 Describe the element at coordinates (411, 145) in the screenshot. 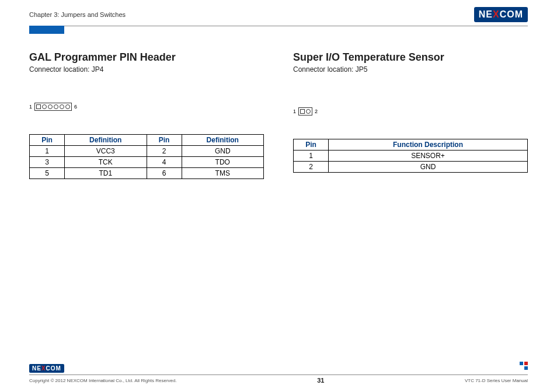

I see `table-header-row: Pin Function Description` at that location.